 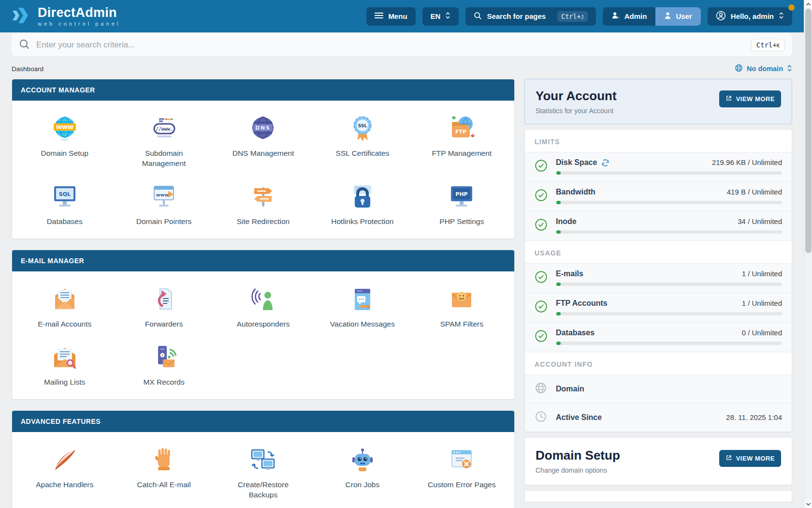 I want to click on refresh-icon, so click(x=605, y=163).